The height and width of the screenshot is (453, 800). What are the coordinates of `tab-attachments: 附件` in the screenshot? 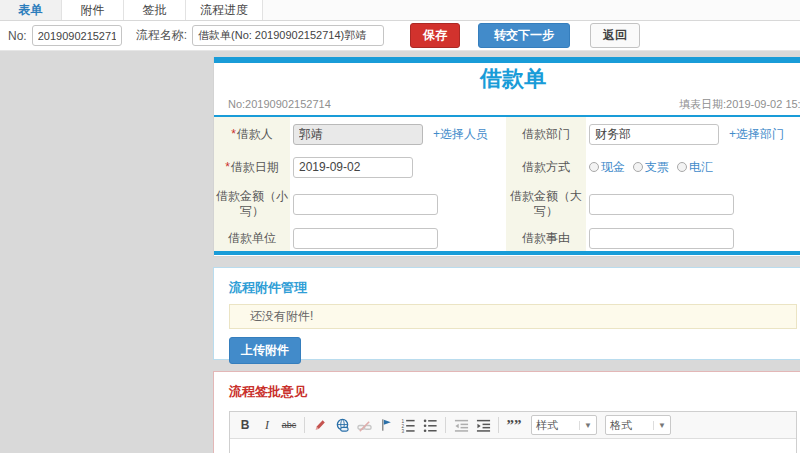 It's located at (93, 10).